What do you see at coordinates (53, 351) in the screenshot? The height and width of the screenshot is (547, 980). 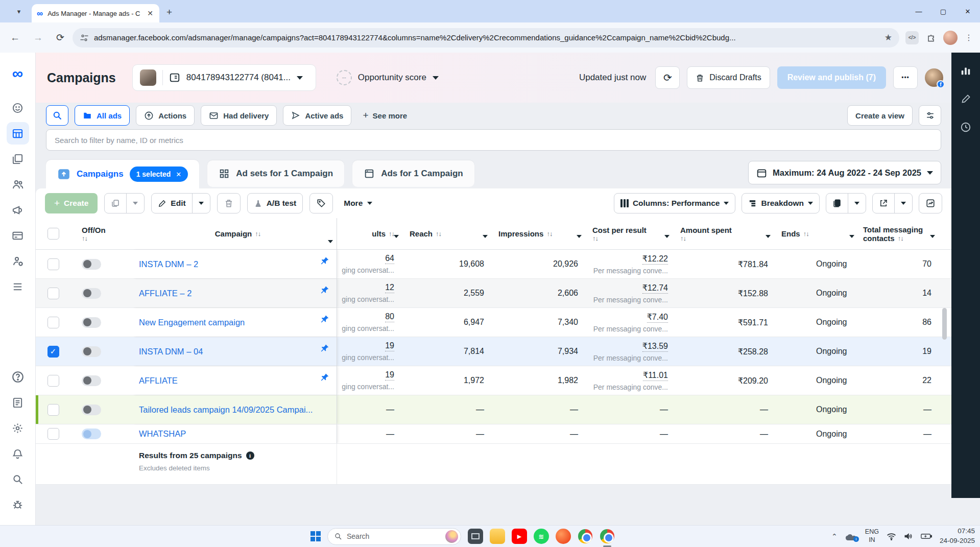 I see `row-checkbox-cell: ✓` at bounding box center [53, 351].